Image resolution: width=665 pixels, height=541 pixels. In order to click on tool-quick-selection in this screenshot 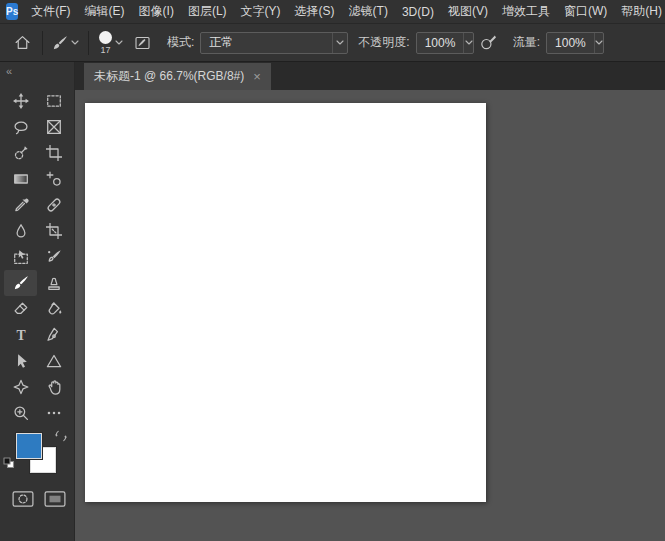, I will do `click(20, 153)`.